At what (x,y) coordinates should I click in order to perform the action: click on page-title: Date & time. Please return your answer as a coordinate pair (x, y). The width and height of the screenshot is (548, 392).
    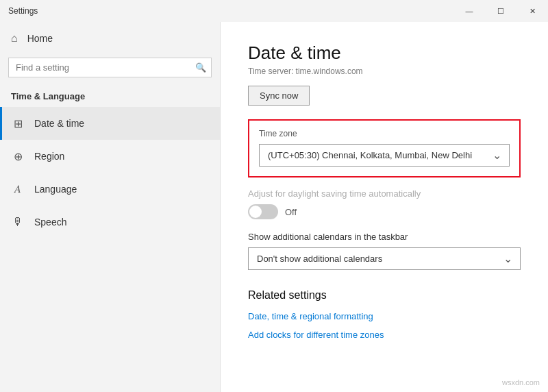
    Looking at the image, I should click on (384, 53).